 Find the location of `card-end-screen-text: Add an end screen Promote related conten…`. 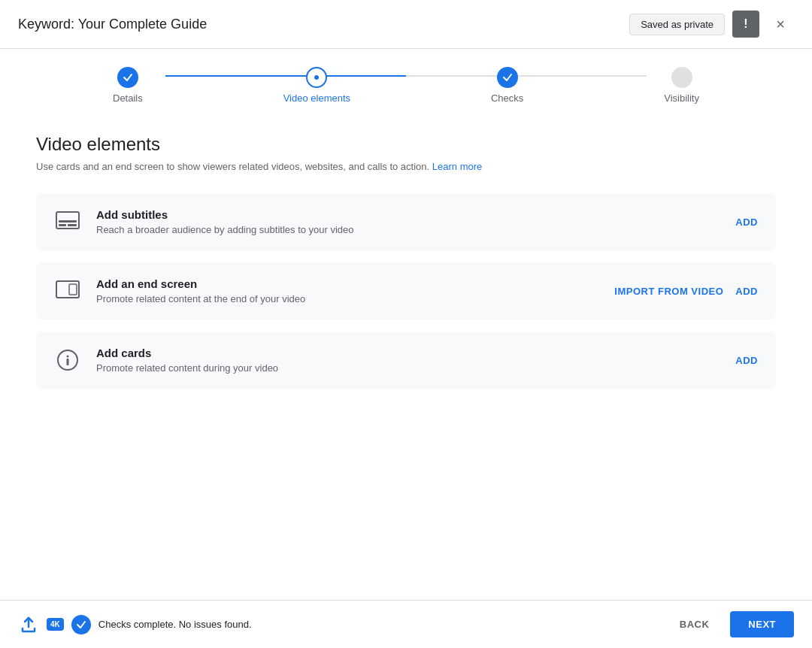

card-end-screen-text: Add an end screen Promote related conten… is located at coordinates (347, 291).